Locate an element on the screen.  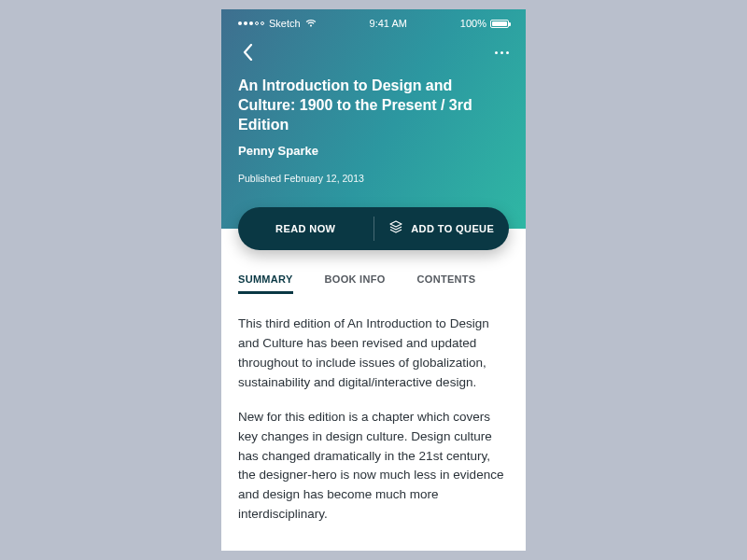
queue-icon is located at coordinates (396, 229).